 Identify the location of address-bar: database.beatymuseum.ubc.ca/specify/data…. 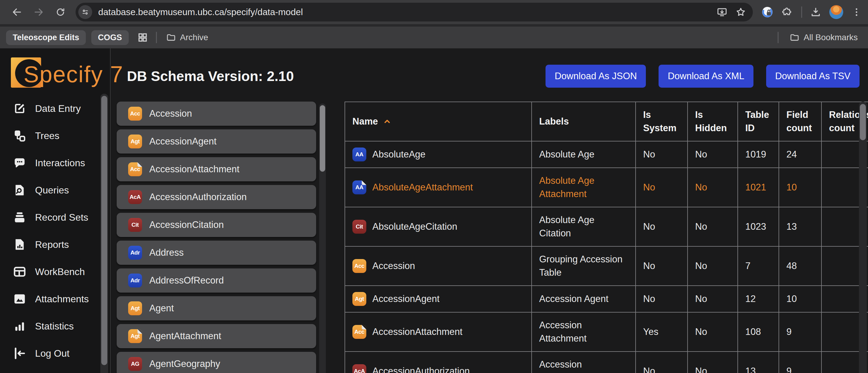
(414, 12).